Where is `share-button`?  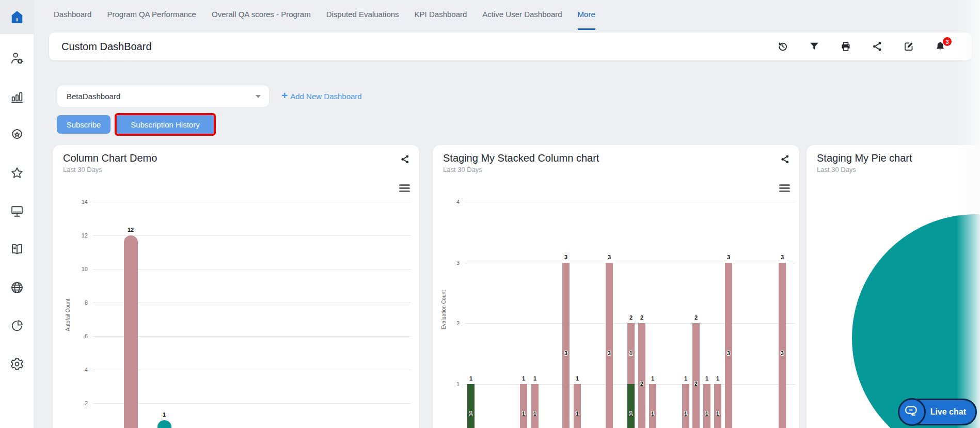
share-button is located at coordinates (877, 46).